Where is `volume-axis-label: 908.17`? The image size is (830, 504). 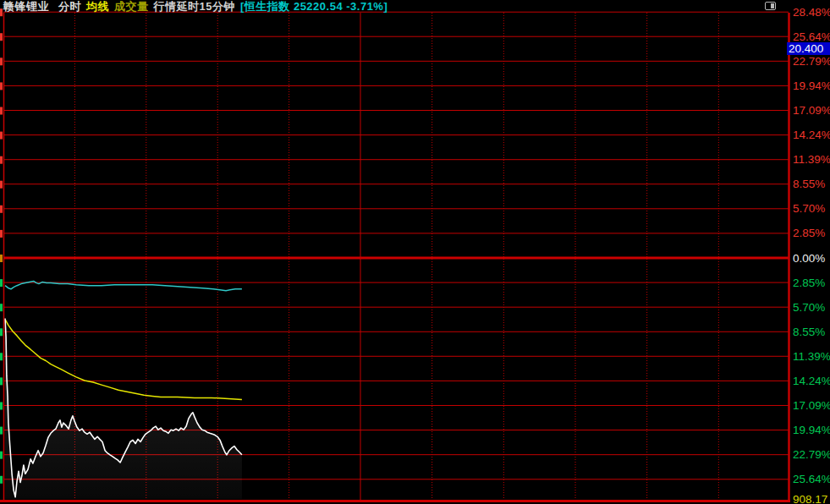 volume-axis-label: 908.17 is located at coordinates (811, 499).